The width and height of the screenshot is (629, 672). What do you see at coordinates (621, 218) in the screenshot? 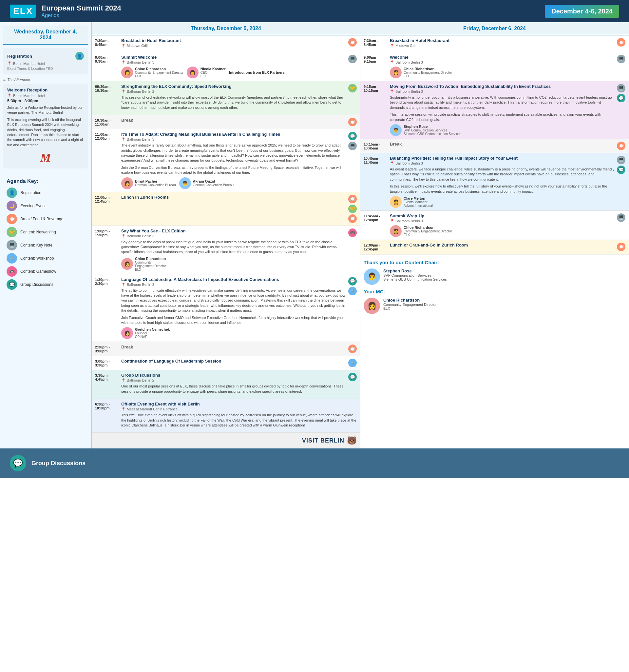
I see `fri-wrapup-keynote-icon: 🖥️` at bounding box center [621, 218].